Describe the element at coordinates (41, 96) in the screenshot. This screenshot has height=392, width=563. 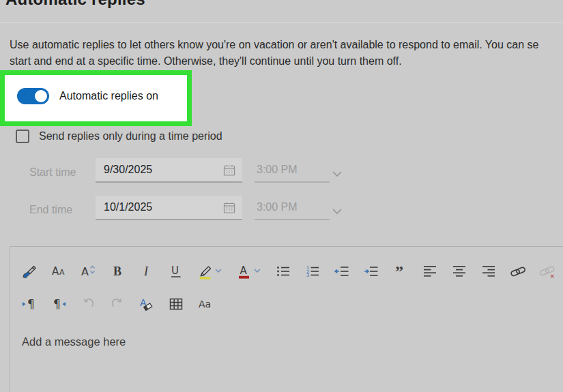
I see `toggle-knob` at that location.